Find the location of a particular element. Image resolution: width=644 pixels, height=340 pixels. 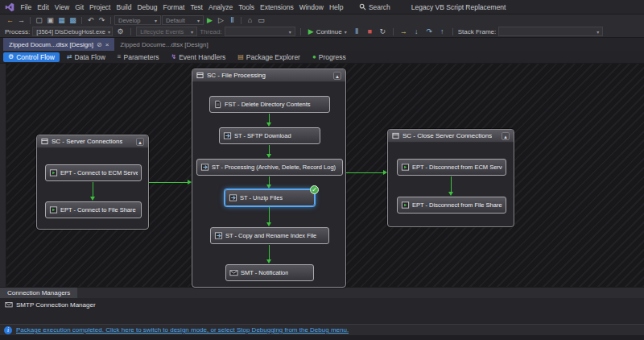

undo-icon: ↶ is located at coordinates (90, 21).